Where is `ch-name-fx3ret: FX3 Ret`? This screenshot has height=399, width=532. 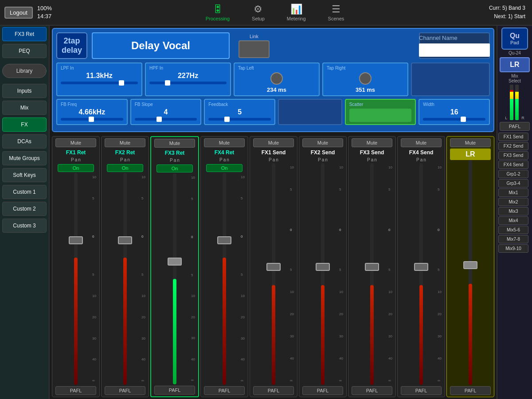
ch-name-fx3ret: FX3 Ret is located at coordinates (175, 153).